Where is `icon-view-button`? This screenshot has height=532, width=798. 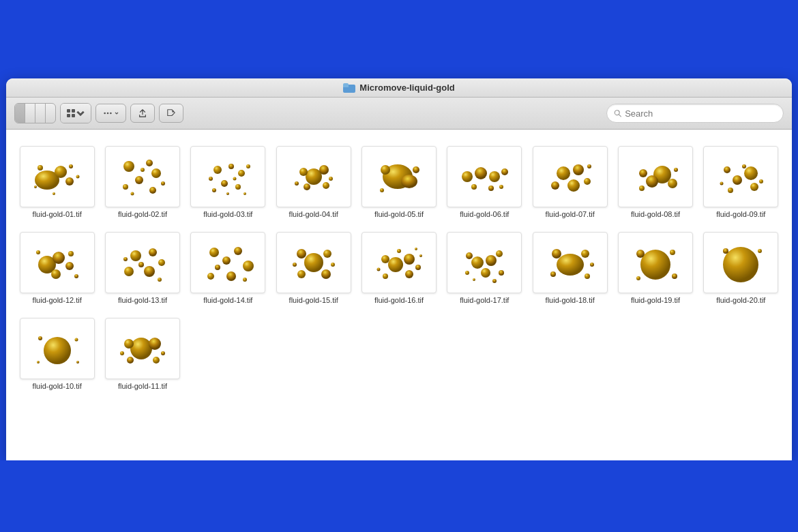
icon-view-button is located at coordinates (20, 113).